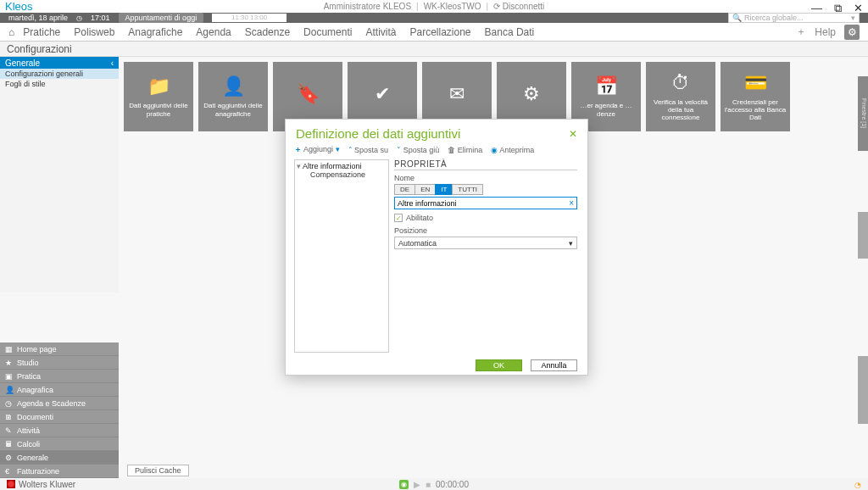  What do you see at coordinates (418, 150) in the screenshot?
I see `move-down-button: ˅ Sposta giù` at bounding box center [418, 150].